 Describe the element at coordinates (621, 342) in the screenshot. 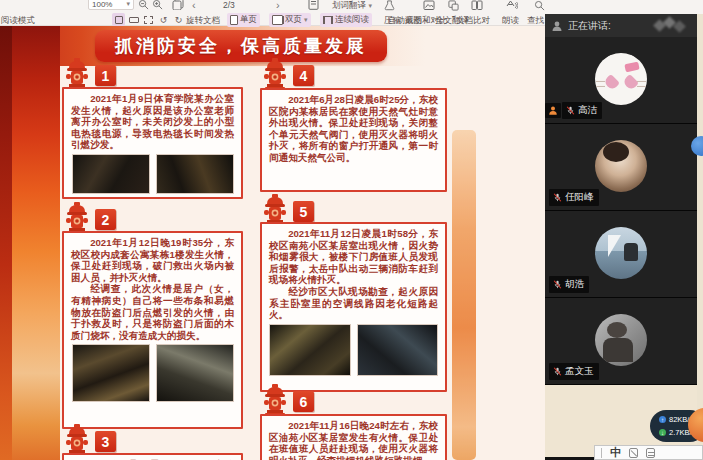

I see `participant-tile: 孟文玉` at that location.